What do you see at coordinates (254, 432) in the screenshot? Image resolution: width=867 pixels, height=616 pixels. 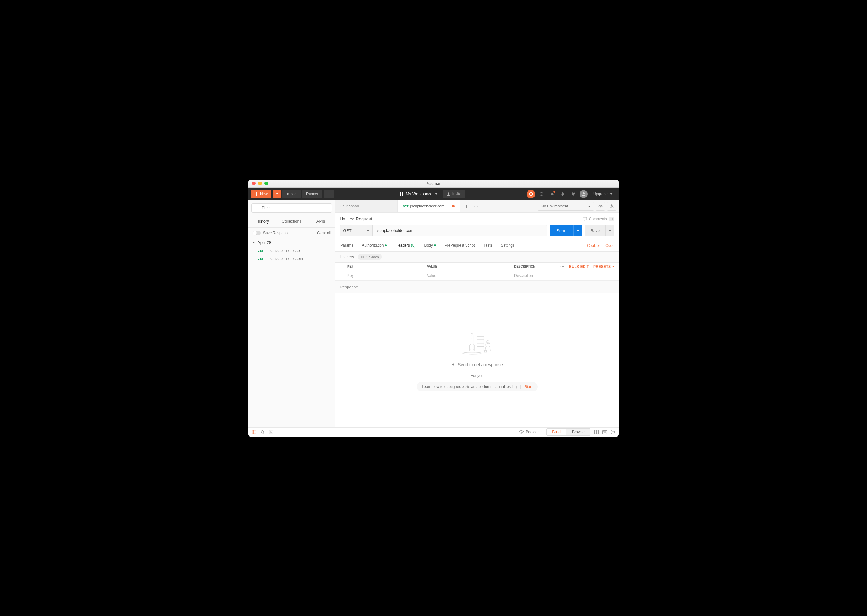 I see `panel-toggle-button` at bounding box center [254, 432].